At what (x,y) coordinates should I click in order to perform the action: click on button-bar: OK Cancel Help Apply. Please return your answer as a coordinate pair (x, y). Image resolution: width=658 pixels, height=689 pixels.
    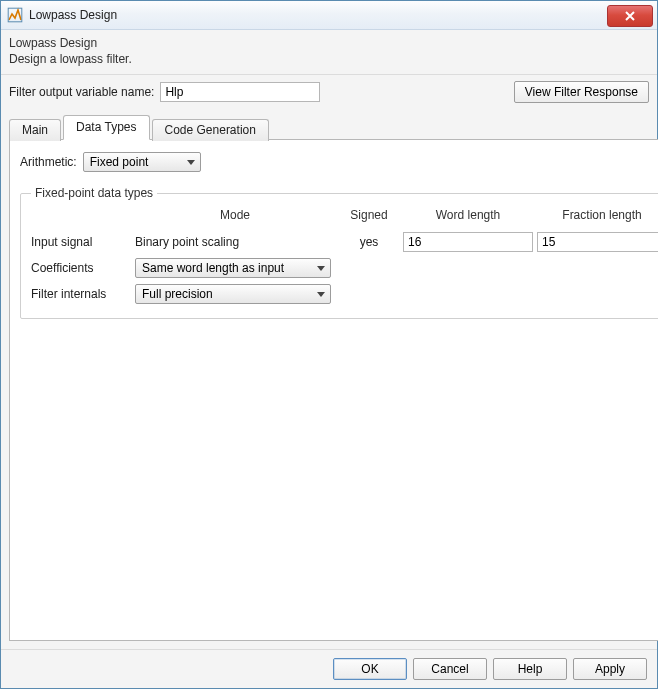
    Looking at the image, I should click on (329, 668).